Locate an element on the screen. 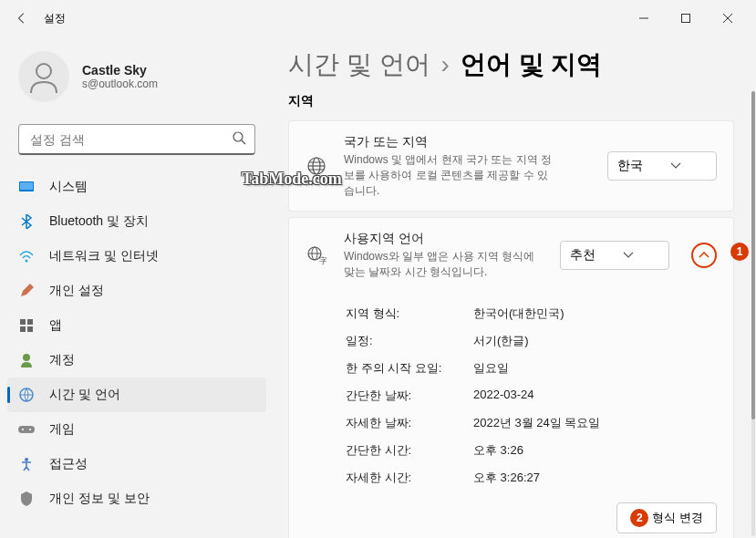 The height and width of the screenshot is (538, 756). sidebar-item-apps: 앱 is located at coordinates (137, 326).